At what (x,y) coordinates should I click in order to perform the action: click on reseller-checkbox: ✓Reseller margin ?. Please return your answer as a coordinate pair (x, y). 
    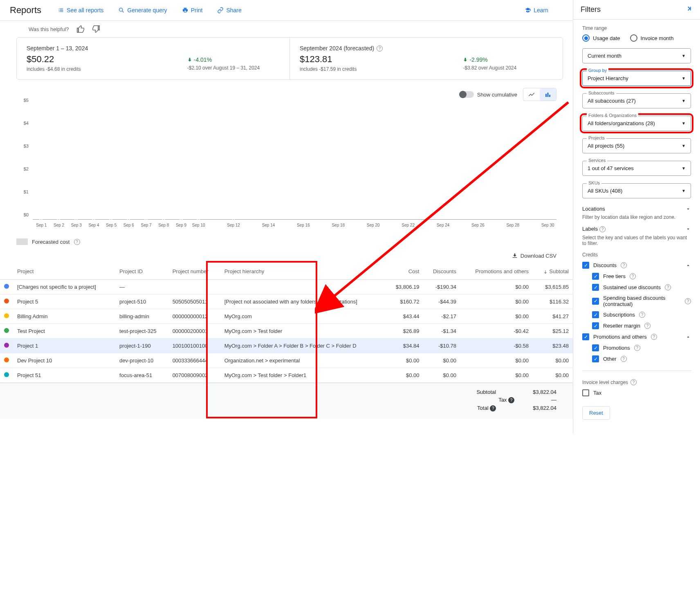
    Looking at the image, I should click on (642, 326).